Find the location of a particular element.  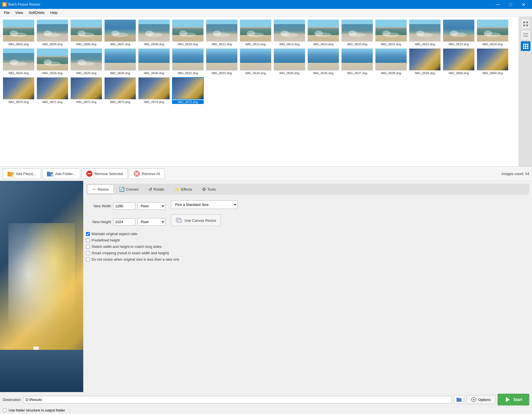

grid-item: IMG_0637.dng is located at coordinates (357, 62).